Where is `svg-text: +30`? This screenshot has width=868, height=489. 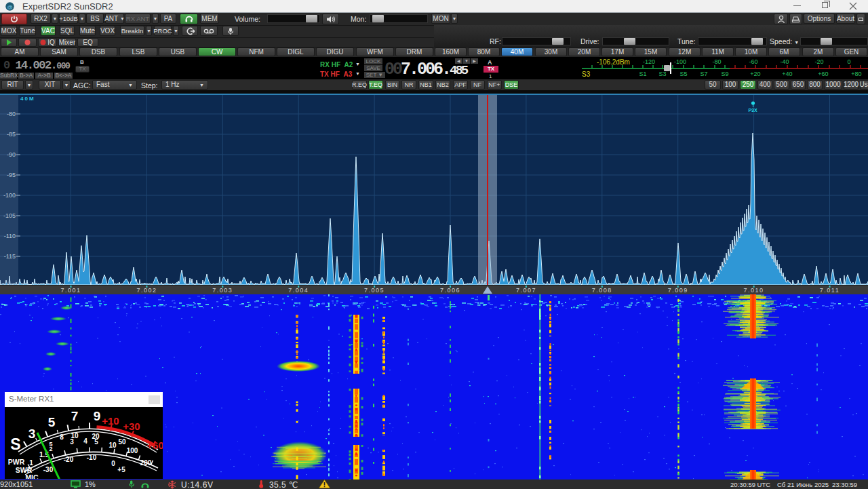
svg-text: +30 is located at coordinates (132, 426).